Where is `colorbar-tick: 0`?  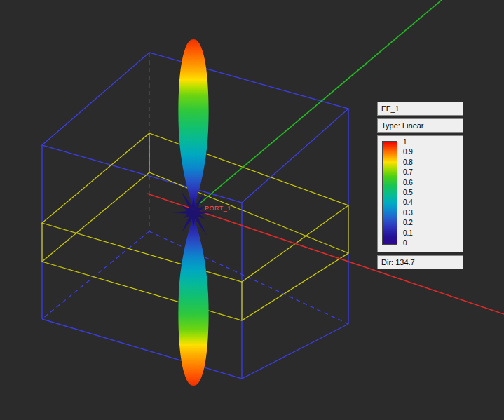
colorbar-tick: 0 is located at coordinates (408, 243).